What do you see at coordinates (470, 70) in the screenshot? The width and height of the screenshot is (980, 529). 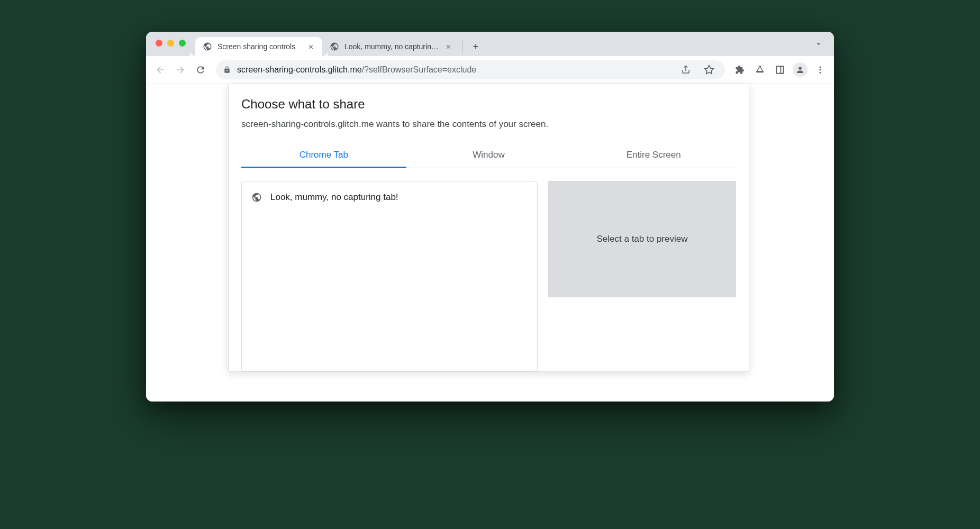 I see `address-bar: screen-sharing-controls.glitch.me/?selfB…` at bounding box center [470, 70].